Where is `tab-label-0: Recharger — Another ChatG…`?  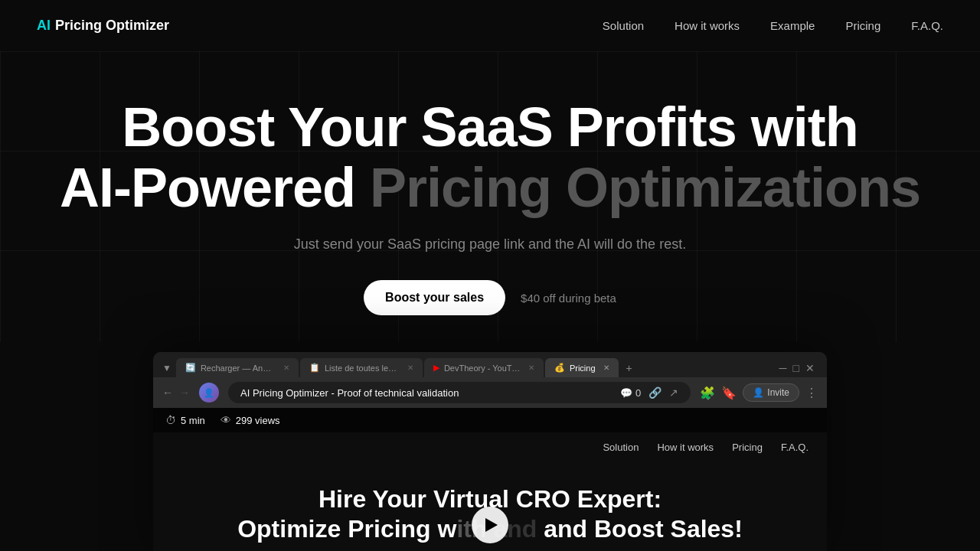 tab-label-0: Recharger — Another ChatG… is located at coordinates (238, 368).